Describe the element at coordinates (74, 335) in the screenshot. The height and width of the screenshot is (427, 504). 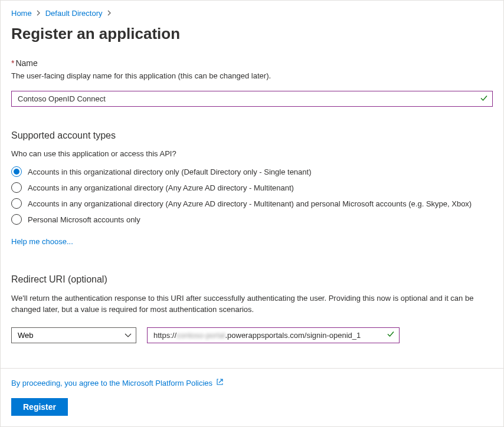
I see `platform-select` at that location.